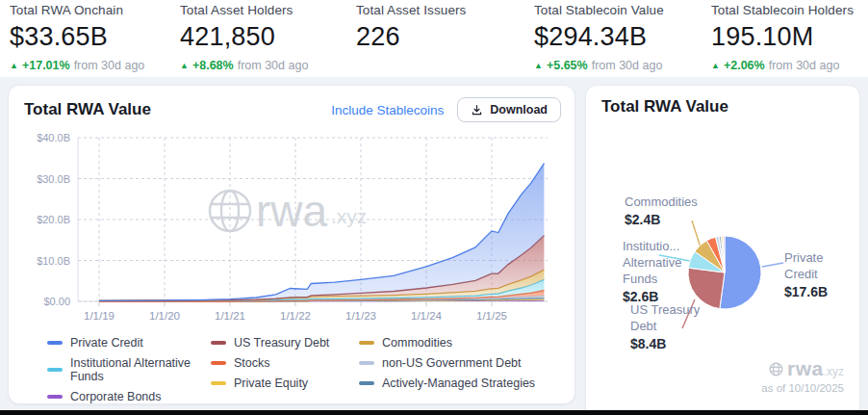  What do you see at coordinates (292, 367) in the screenshot?
I see `chart-legend: Private Credit Institutional Alternative…` at bounding box center [292, 367].